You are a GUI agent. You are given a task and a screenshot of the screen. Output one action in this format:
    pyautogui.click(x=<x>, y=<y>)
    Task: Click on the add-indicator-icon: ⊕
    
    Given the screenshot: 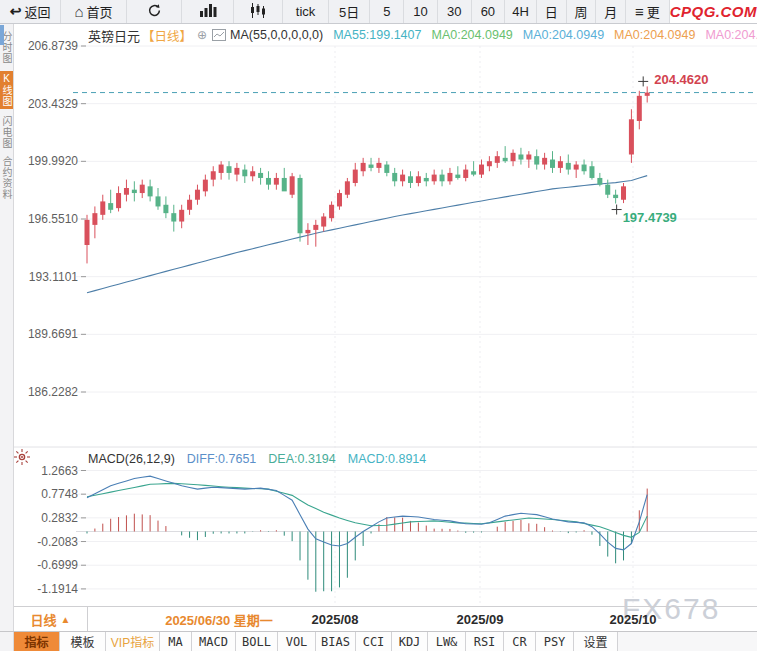 What is the action you would take?
    pyautogui.click(x=202, y=35)
    